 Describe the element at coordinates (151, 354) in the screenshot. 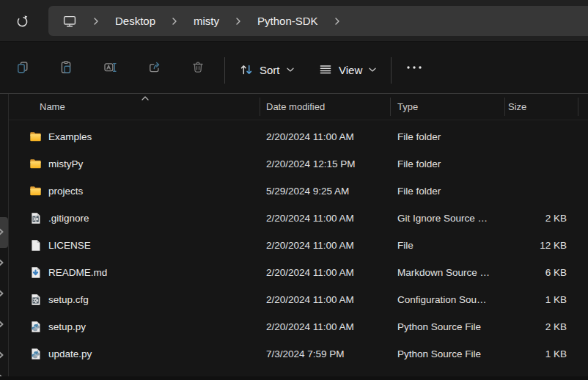

I see `file-name: update.py` at that location.